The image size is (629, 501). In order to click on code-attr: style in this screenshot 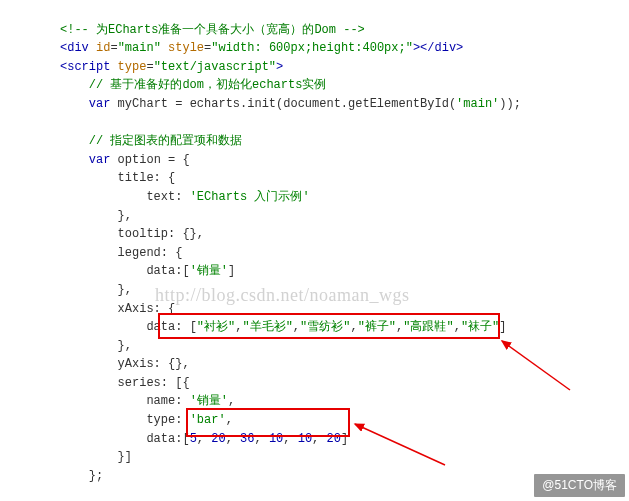, I will do `click(186, 48)`.